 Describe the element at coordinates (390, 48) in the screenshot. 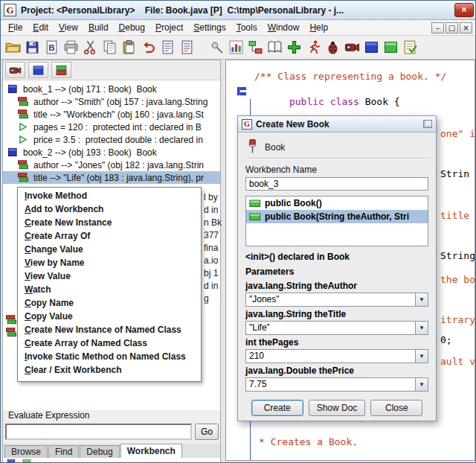

I see `toolbar-green-square-button` at that location.